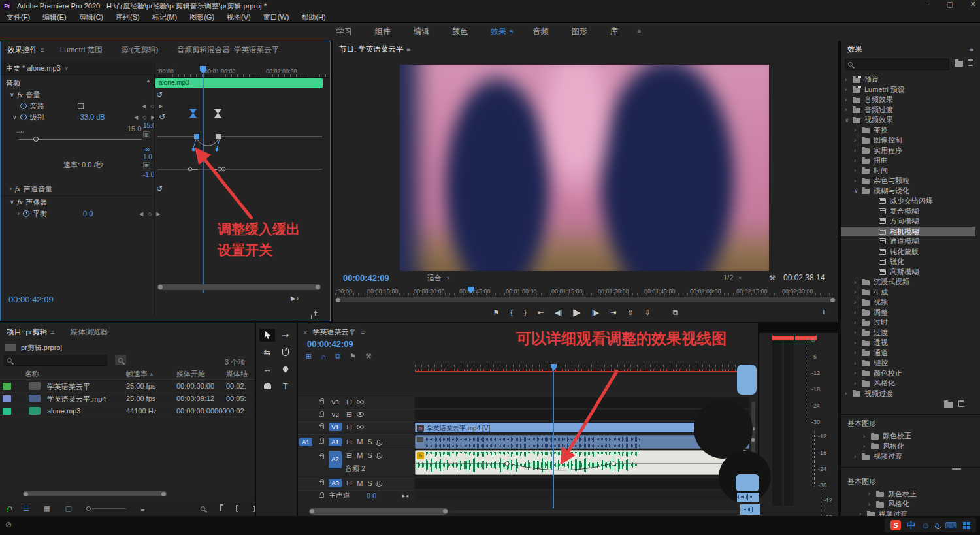 The height and width of the screenshot is (535, 980). What do you see at coordinates (908, 302) in the screenshot?
I see `effects-tree-item: › 视频` at bounding box center [908, 302].